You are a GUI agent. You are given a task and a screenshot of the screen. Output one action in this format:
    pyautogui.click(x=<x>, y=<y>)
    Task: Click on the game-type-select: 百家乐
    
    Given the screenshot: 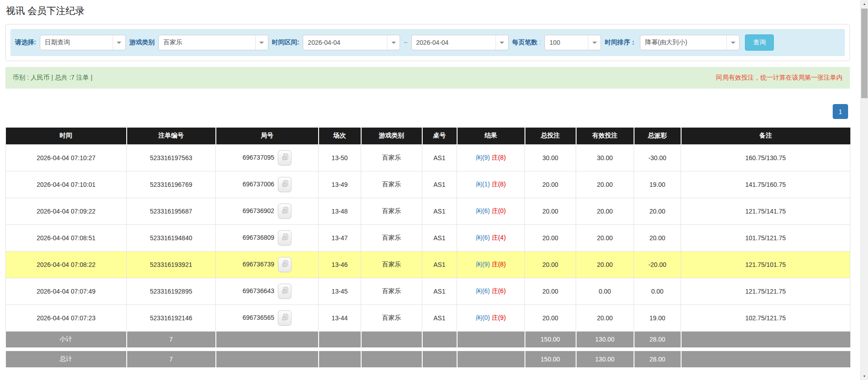 What is the action you would take?
    pyautogui.click(x=214, y=43)
    